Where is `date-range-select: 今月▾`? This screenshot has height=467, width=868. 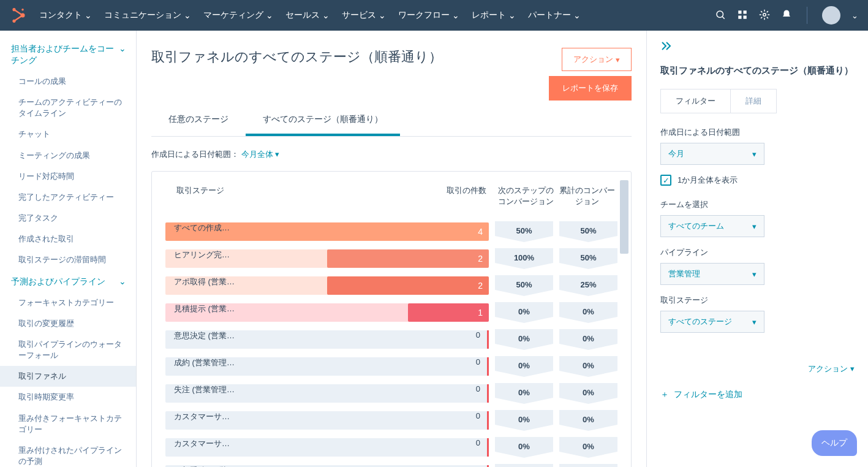
date-range-select: 今月▾ is located at coordinates (712, 154).